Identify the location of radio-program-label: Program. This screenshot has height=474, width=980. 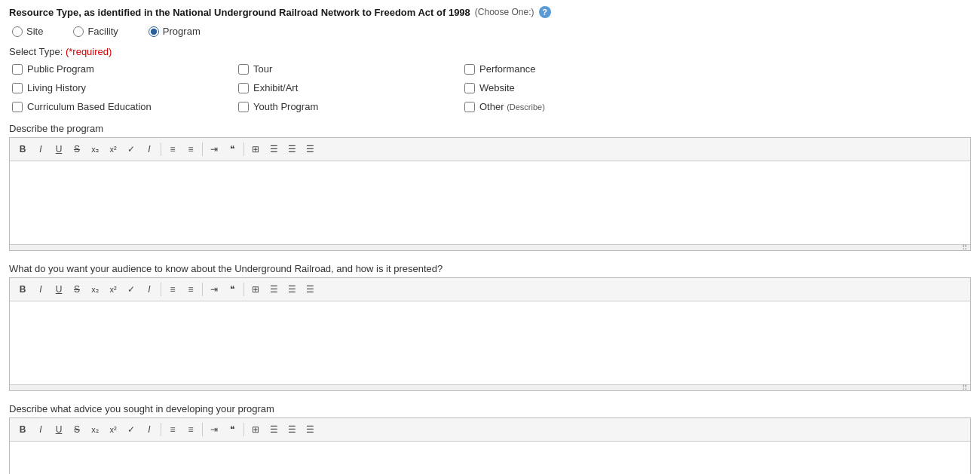
(182, 32).